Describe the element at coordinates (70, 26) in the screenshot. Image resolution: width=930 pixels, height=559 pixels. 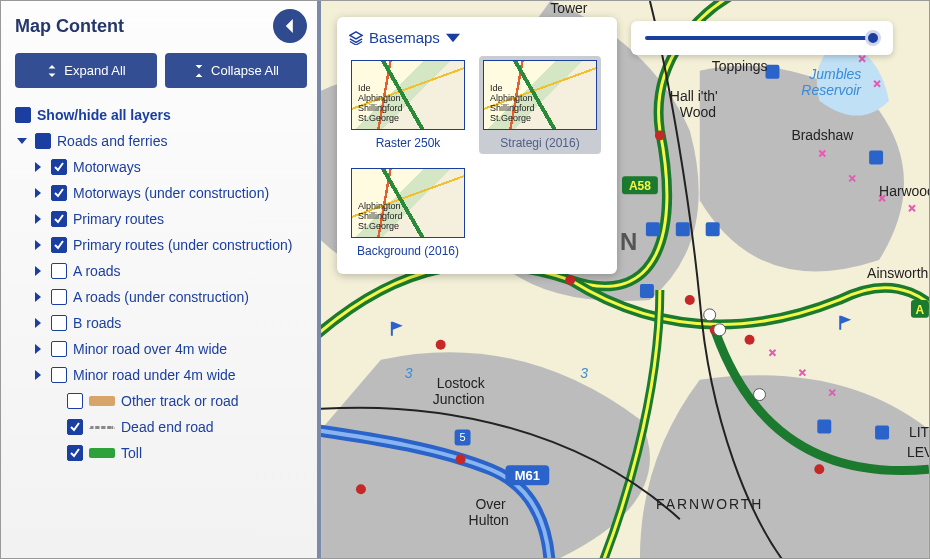
I see `sidebar-title: Map Content` at that location.